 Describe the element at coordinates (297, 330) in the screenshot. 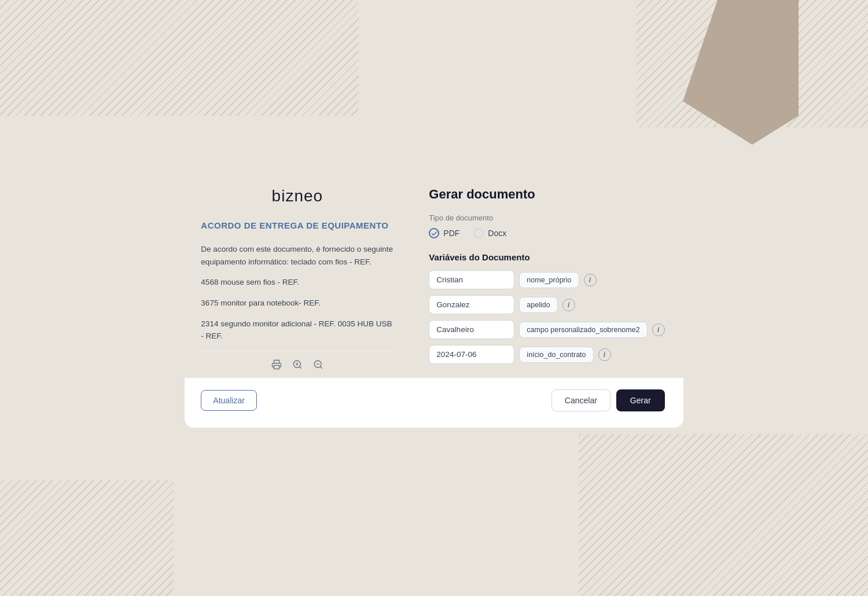

I see `doc-paragraph-4: 2314 segundo monitor adicional - REF. 00…` at that location.